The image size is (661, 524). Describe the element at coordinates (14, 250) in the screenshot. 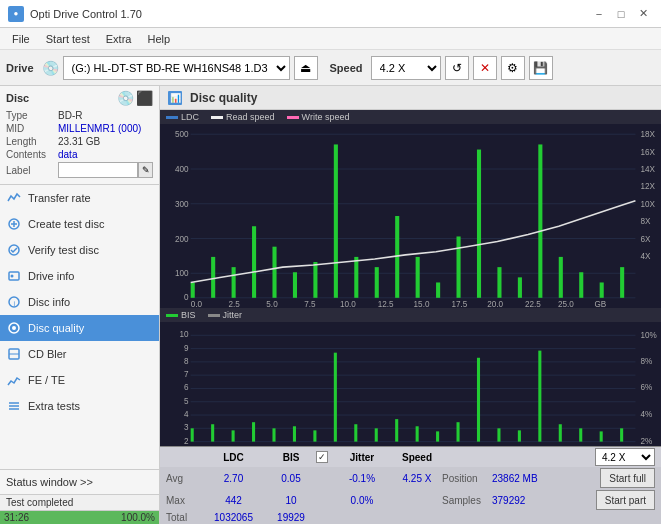

I see `verify-test-disc-icon` at that location.